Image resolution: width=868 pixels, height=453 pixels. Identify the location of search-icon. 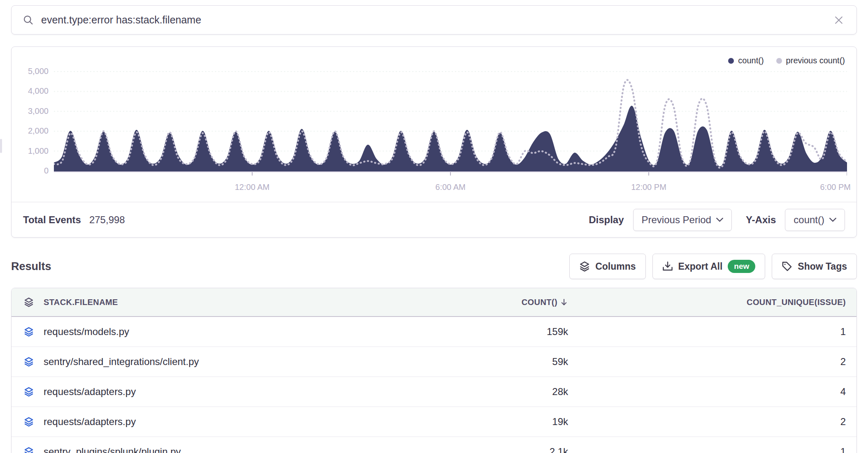
(28, 20).